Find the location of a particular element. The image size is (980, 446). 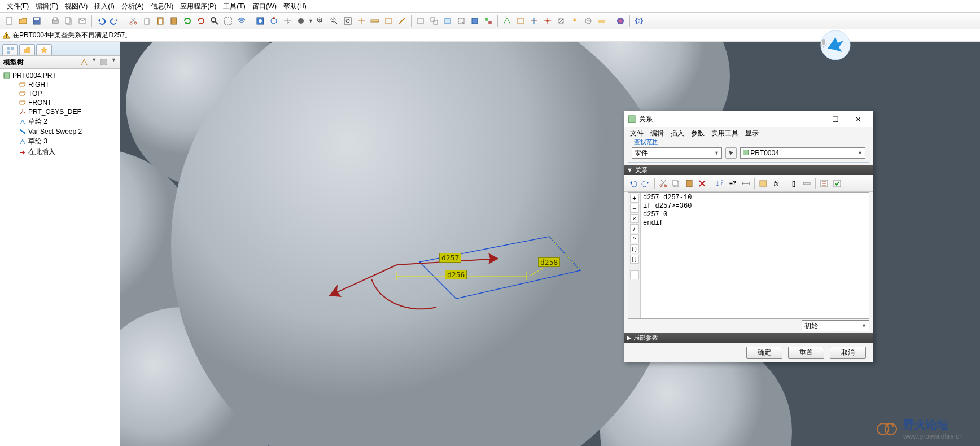

help-icon: ? is located at coordinates (639, 21).